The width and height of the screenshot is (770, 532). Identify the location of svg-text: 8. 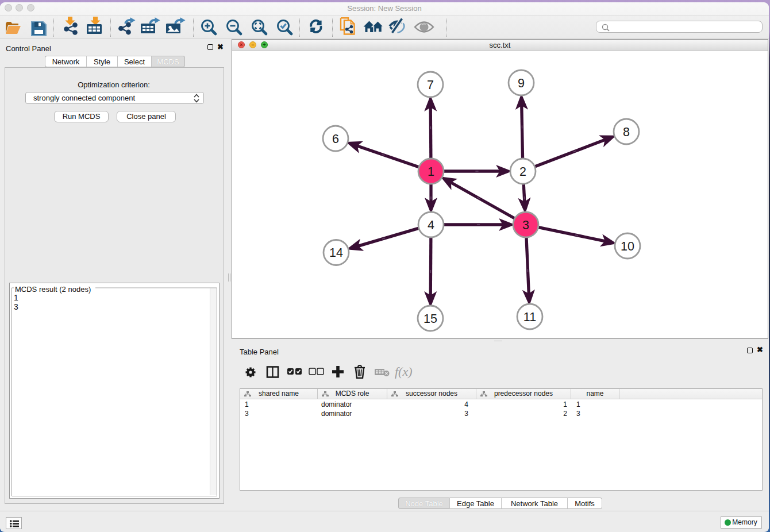
(626, 132).